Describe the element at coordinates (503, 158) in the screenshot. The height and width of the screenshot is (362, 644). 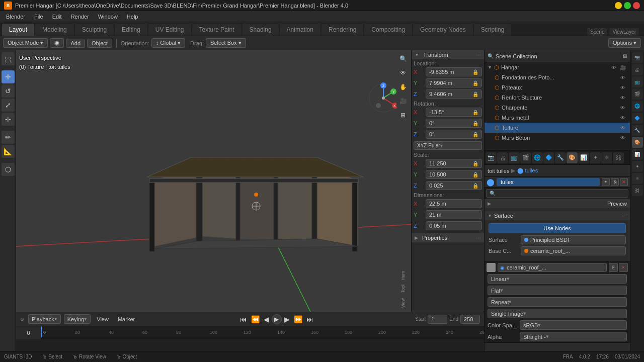
I see `prop-icon-output: 🖨` at that location.